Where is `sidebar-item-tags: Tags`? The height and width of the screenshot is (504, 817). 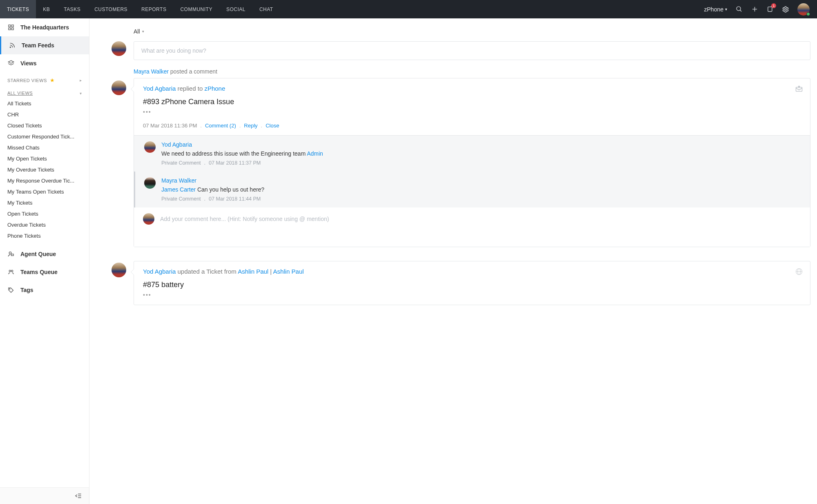
sidebar-item-tags: Tags is located at coordinates (45, 290).